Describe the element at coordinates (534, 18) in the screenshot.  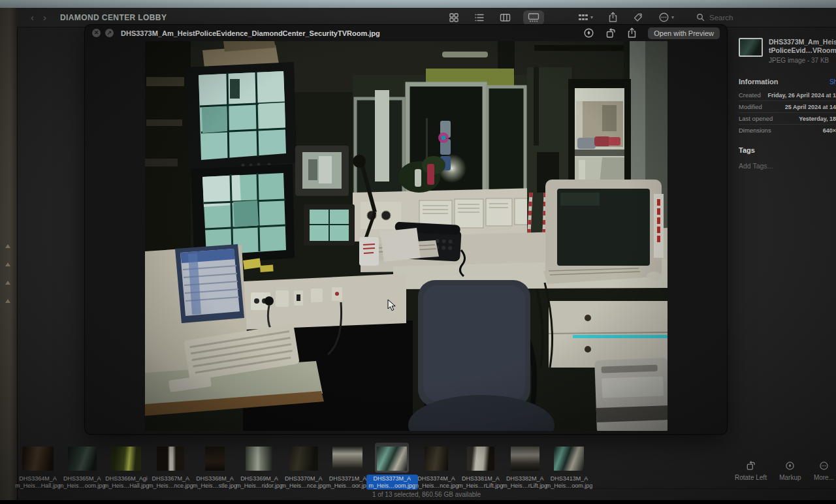
I see `gallery-icon` at that location.